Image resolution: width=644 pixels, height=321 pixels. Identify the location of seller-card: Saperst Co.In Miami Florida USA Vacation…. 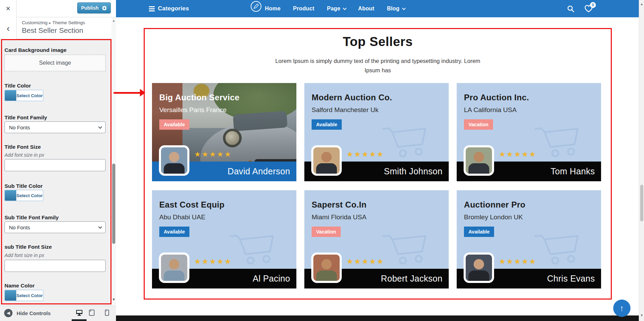
(377, 239).